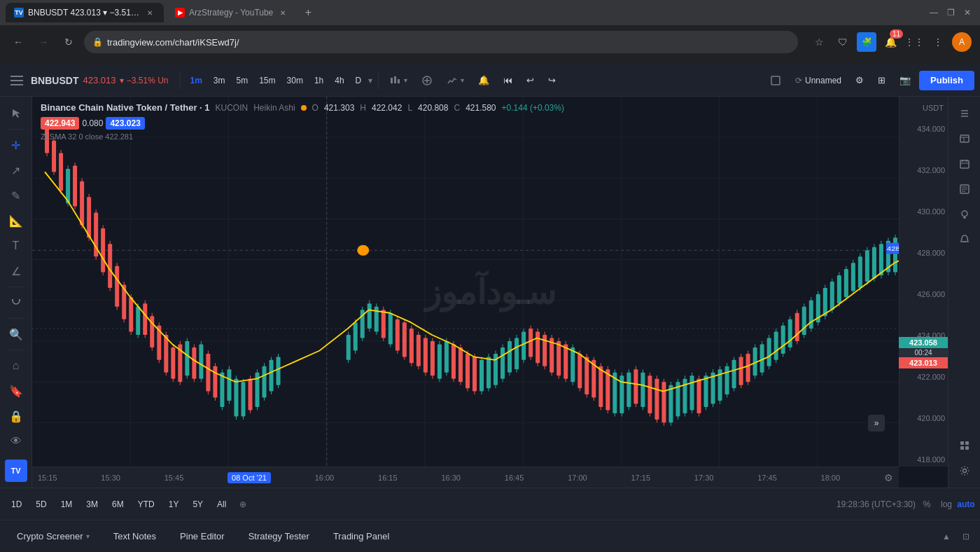 The image size is (980, 552). I want to click on period-1d: 1D, so click(17, 504).